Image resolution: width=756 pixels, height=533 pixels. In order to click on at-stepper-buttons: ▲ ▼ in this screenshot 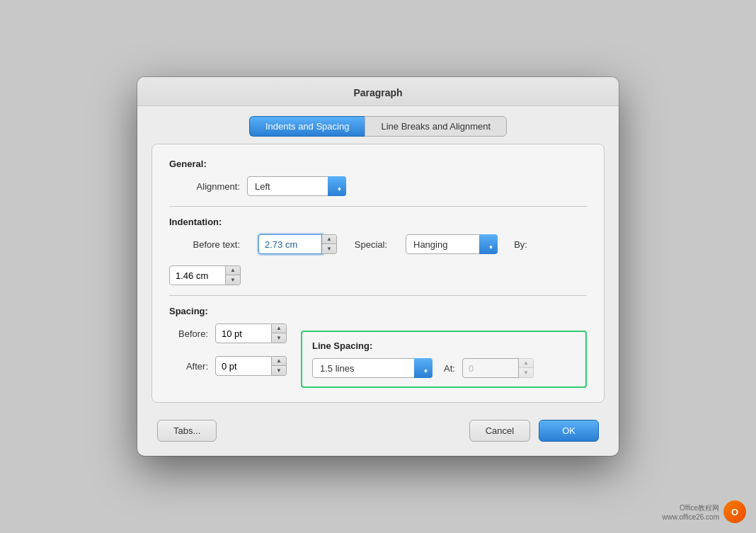, I will do `click(527, 368)`.